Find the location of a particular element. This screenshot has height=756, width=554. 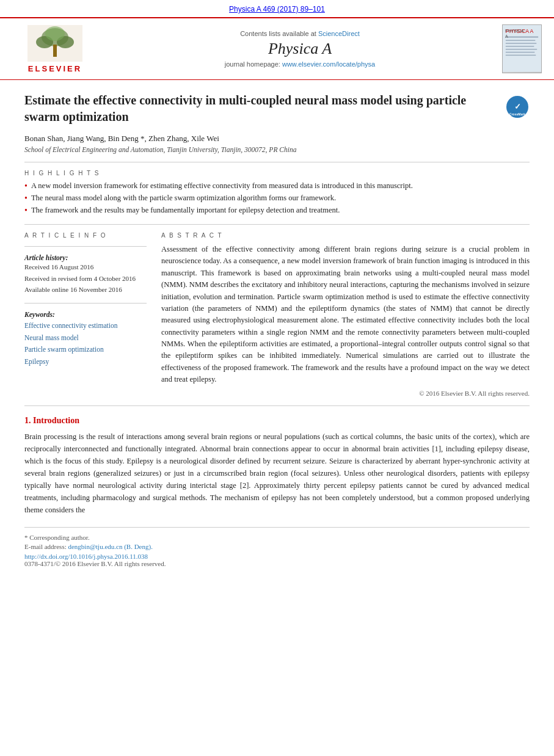

article-info-label: A R T I C L E I N F O is located at coordinates (86, 236).